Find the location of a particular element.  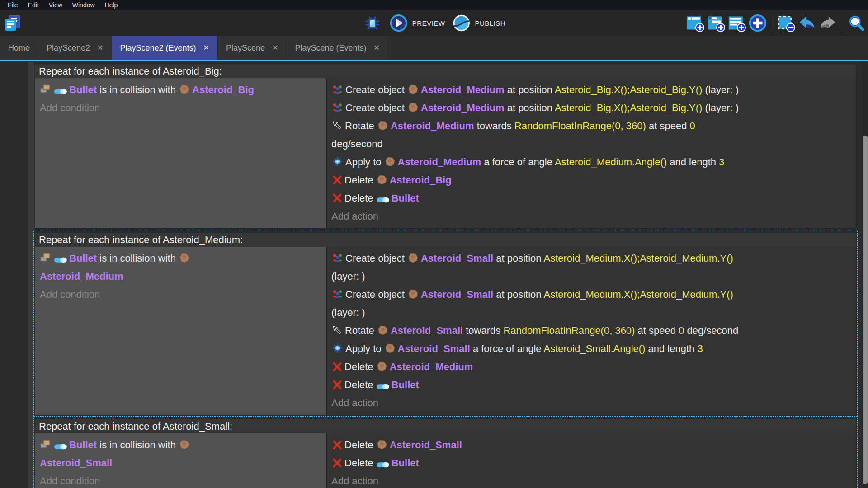

create-icon is located at coordinates (337, 294).